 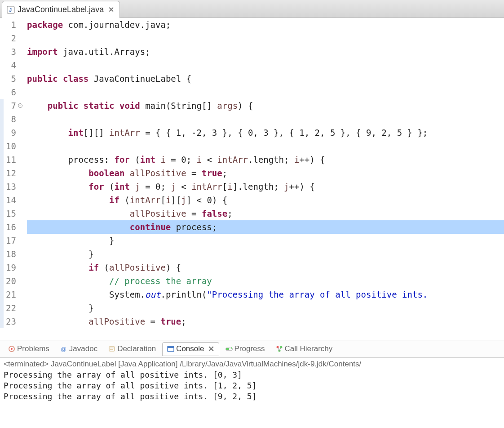 I want to click on bottom-tab-label: Problems, so click(x=33, y=349).